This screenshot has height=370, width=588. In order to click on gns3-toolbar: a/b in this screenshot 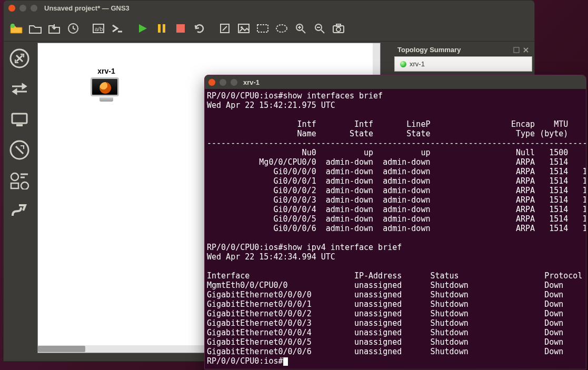, I will do `click(269, 28)`.